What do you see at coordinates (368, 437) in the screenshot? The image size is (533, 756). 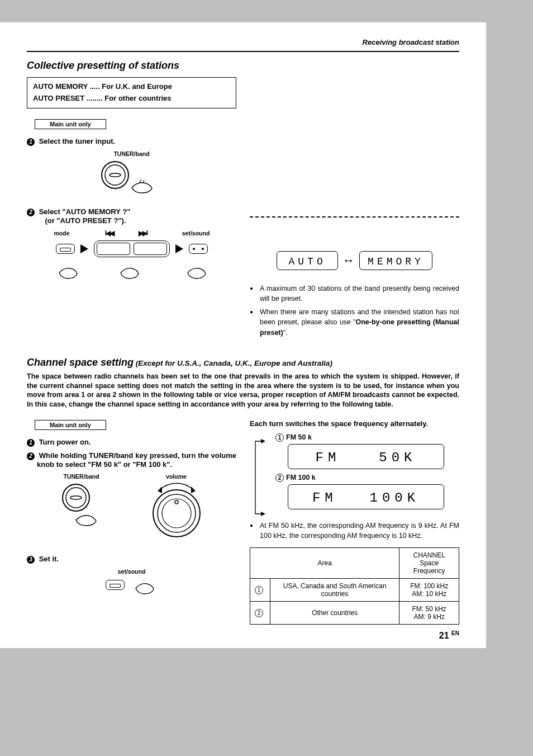 I see `fm50-label: 1FM 50 k` at bounding box center [368, 437].